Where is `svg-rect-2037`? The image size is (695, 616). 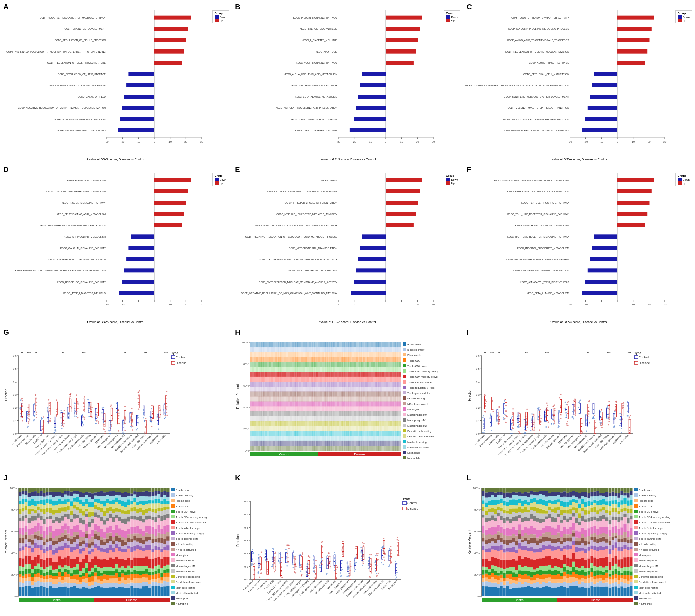 svg-rect-2037 is located at coordinates (362, 438).